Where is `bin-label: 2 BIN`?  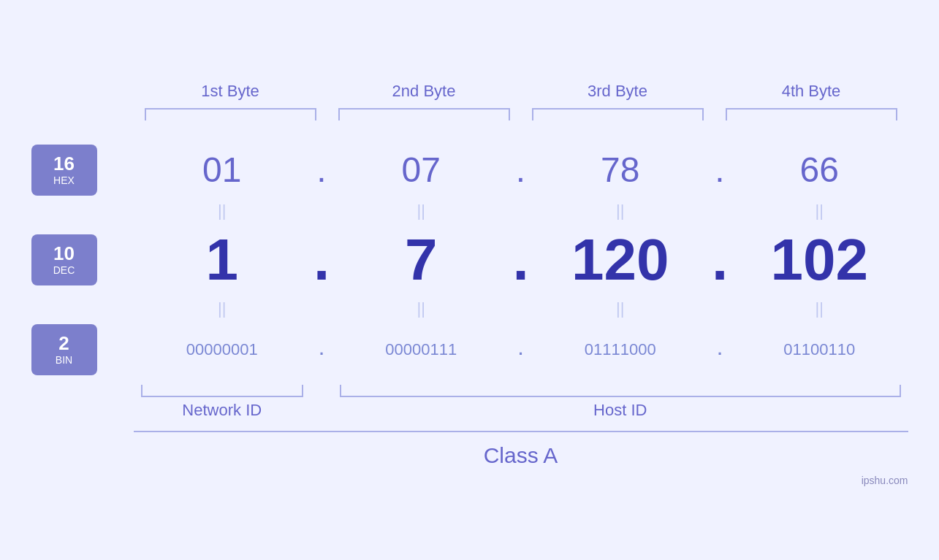 bin-label: 2 BIN is located at coordinates (64, 350).